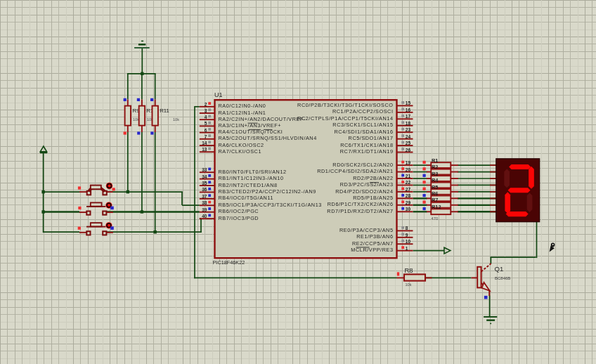 The height and width of the screenshot is (364, 596). Describe the element at coordinates (408, 110) in the screenshot. I see `svg-text: 16` at that location.